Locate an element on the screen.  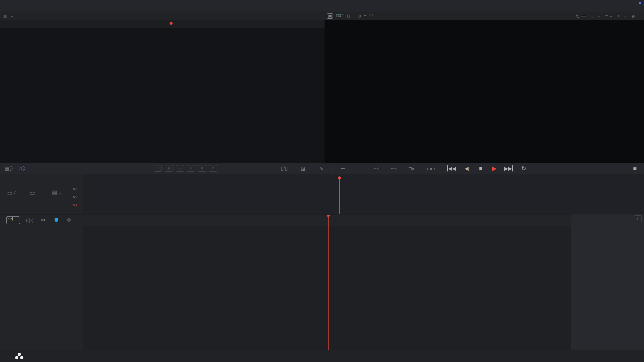
poi-marker-icon: POI is located at coordinates (376, 168).